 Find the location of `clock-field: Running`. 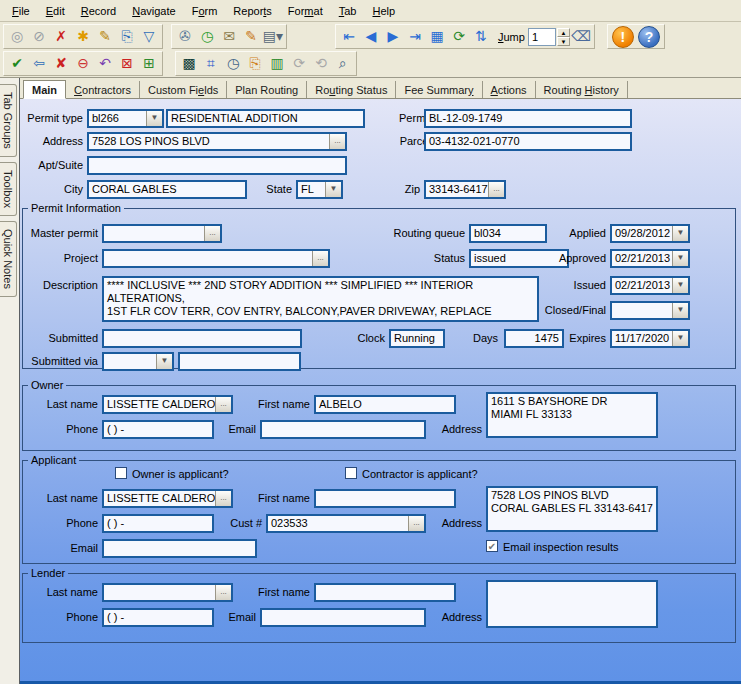

clock-field: Running is located at coordinates (417, 338).